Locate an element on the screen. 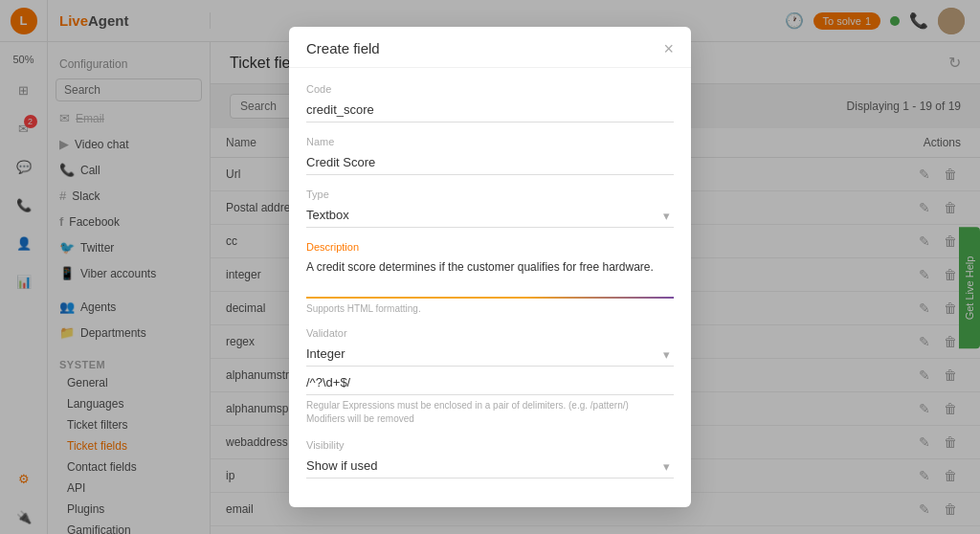 The width and height of the screenshot is (980, 534). type-label: Type is located at coordinates (490, 194).